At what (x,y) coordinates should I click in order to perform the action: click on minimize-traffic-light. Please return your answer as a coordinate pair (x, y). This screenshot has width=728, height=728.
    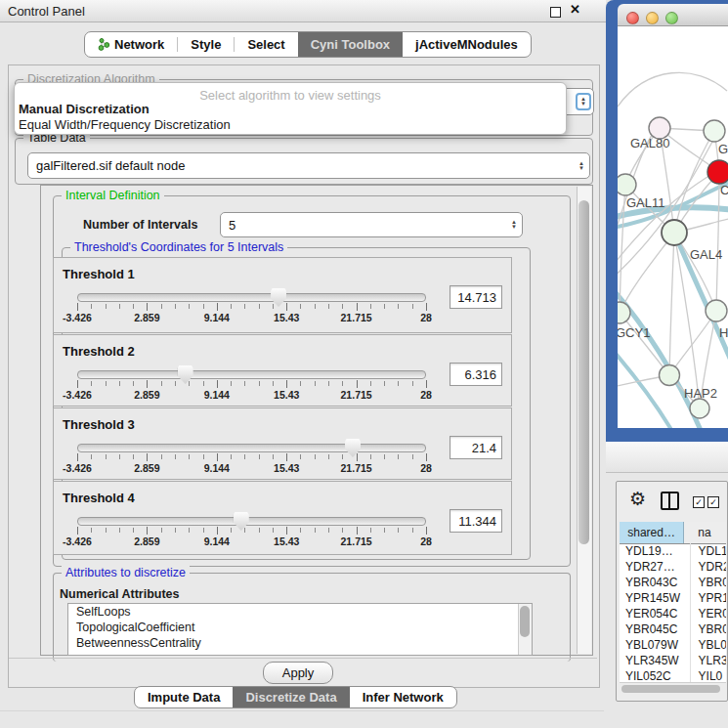
    Looking at the image, I should click on (653, 18).